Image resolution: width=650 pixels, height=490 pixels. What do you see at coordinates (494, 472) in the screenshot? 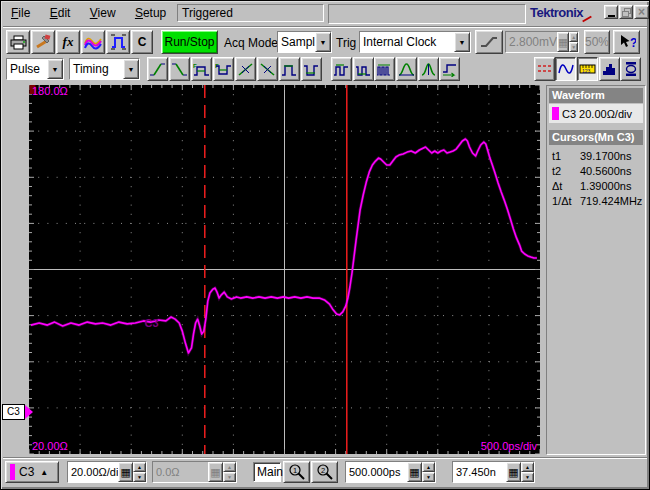
I see `horizontal-position-group: 37.450n ▦ ▲ ▼` at bounding box center [494, 472].